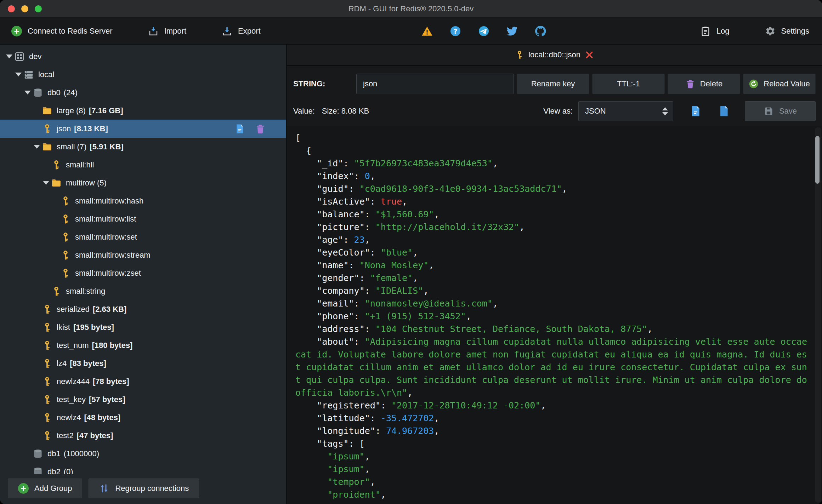 The width and height of the screenshot is (822, 504). Describe the element at coordinates (704, 84) in the screenshot. I see `delete-key-button: Delete` at that location.